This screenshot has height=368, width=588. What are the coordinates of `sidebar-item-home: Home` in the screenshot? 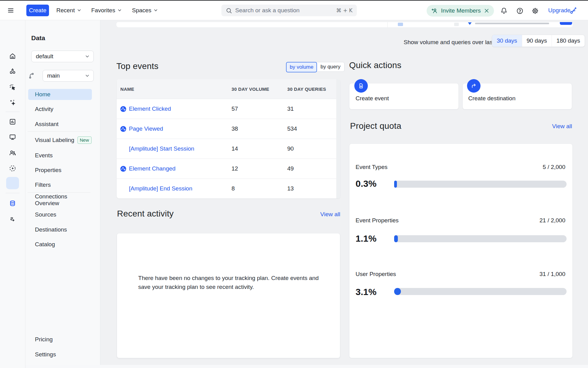 It's located at (60, 94).